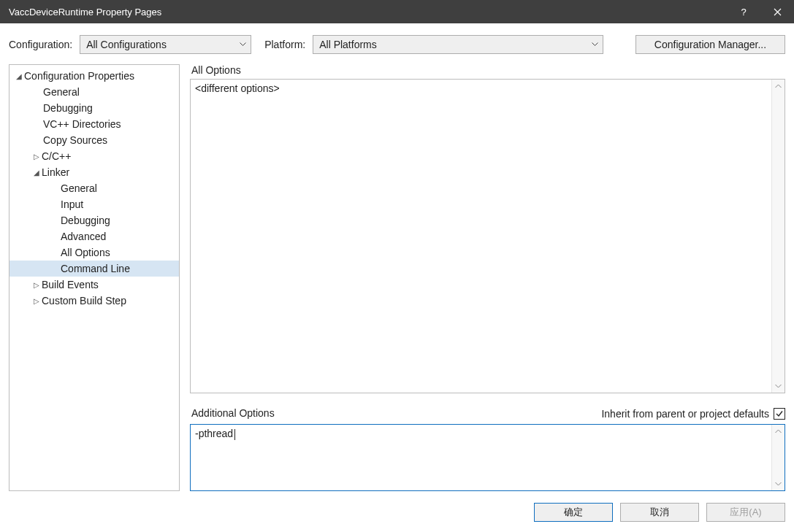  I want to click on configuration-label: Configuration:, so click(41, 45).